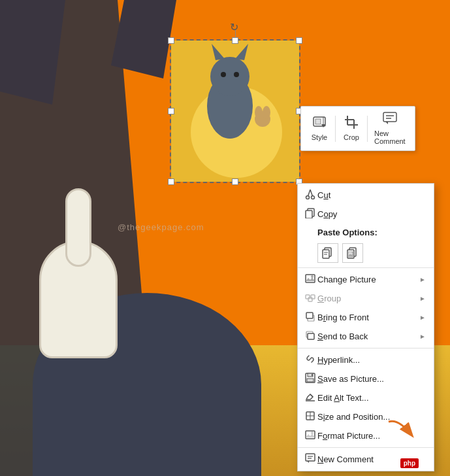 This screenshot has height=476, width=450. I want to click on new-comment-icon, so click(390, 120).